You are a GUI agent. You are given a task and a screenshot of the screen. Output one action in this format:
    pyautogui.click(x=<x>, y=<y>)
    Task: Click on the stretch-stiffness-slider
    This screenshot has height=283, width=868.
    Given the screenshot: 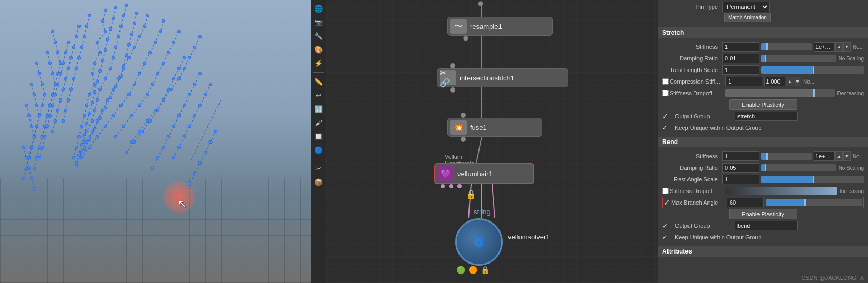 What is the action you would take?
    pyautogui.click(x=786, y=47)
    